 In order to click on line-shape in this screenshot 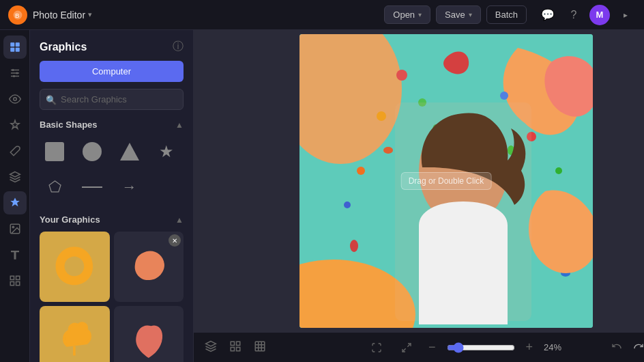, I will do `click(92, 187)`.